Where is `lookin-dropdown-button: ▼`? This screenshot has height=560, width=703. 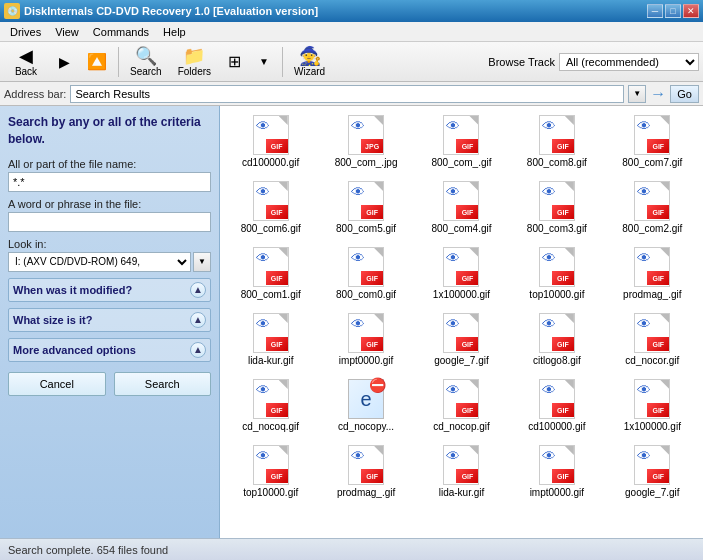 lookin-dropdown-button: ▼ is located at coordinates (202, 262).